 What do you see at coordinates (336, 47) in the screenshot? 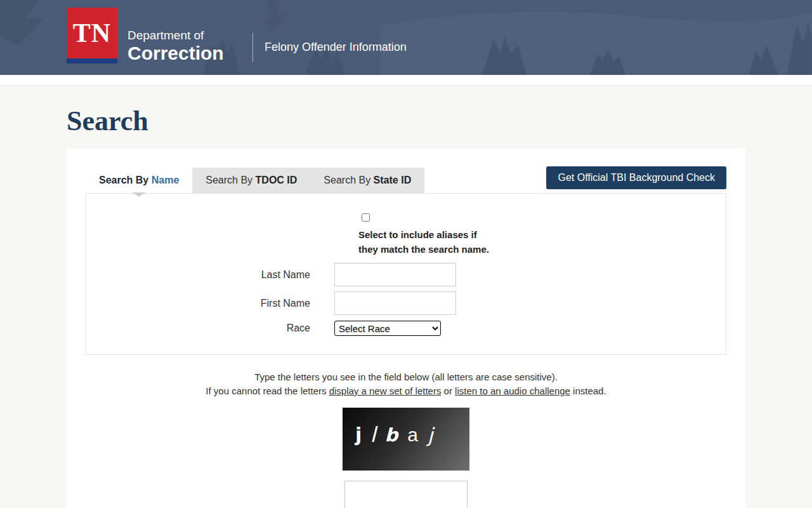
I see `site-title: Felony Offender Information` at bounding box center [336, 47].